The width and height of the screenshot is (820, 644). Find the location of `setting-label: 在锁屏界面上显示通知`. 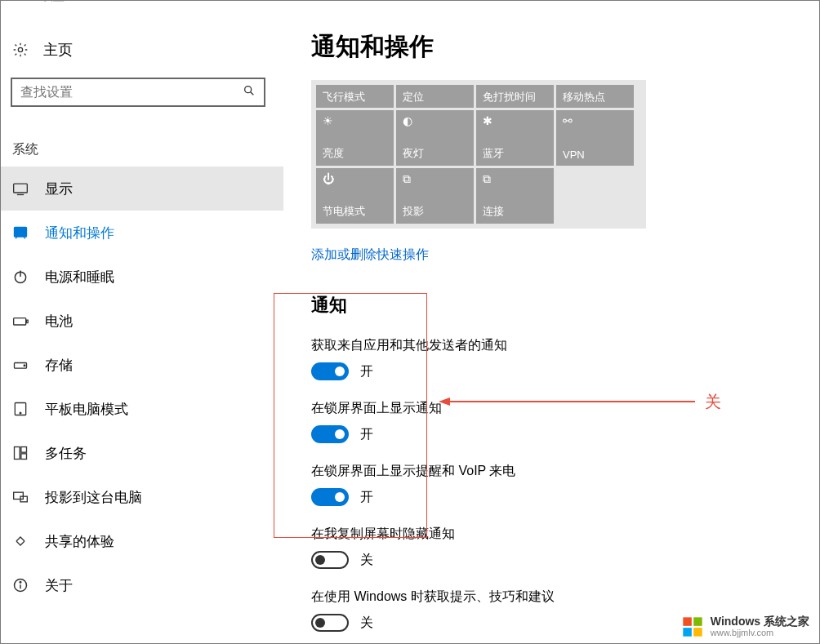

setting-label: 在锁屏界面上显示通知 is located at coordinates (557, 408).